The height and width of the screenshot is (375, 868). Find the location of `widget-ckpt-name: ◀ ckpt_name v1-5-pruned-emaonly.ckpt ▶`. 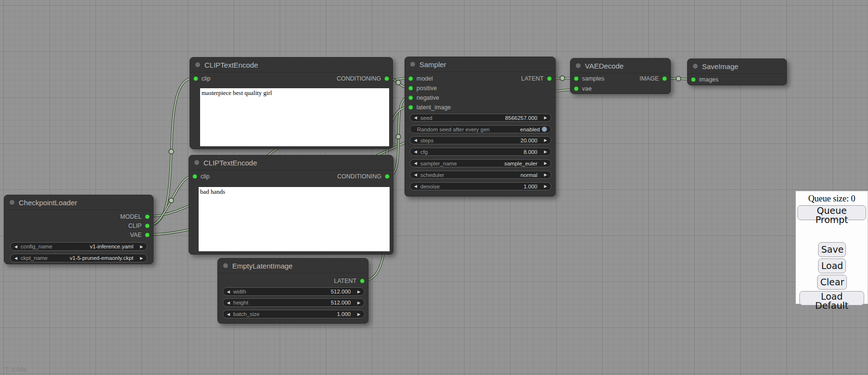

widget-ckpt-name: ◀ ckpt_name v1-5-pruned-emaonly.ckpt ▶ is located at coordinates (79, 258).